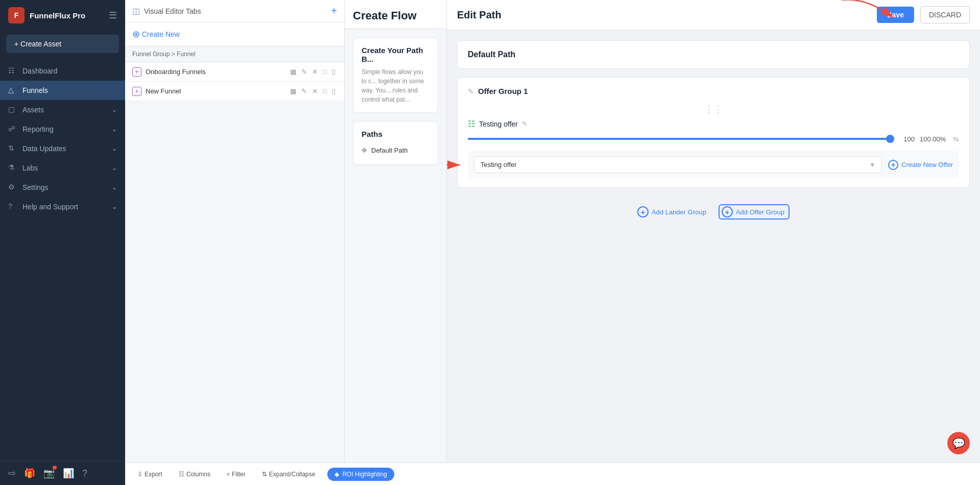  I want to click on flow-panel: Create Flow Create Your Path B... Simple…, so click(396, 243).